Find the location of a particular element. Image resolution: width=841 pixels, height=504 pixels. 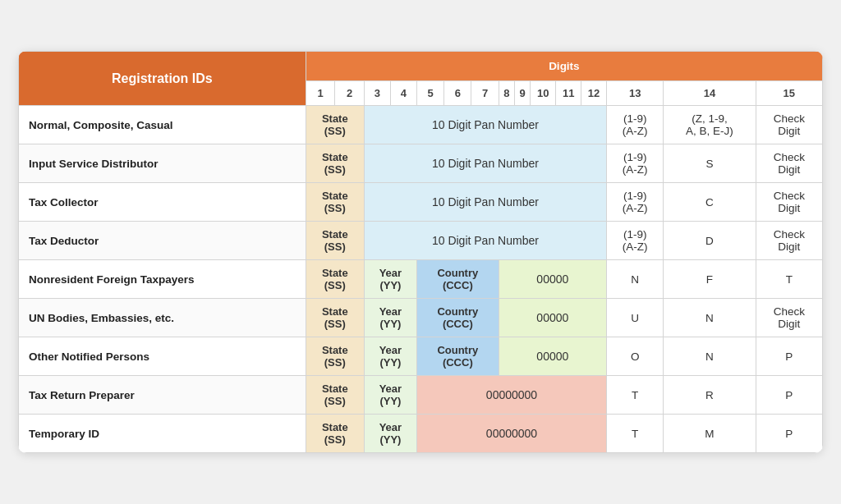

table-row: UN Bodies, Embassies, etc.State (SS)Year… is located at coordinates (420, 318).